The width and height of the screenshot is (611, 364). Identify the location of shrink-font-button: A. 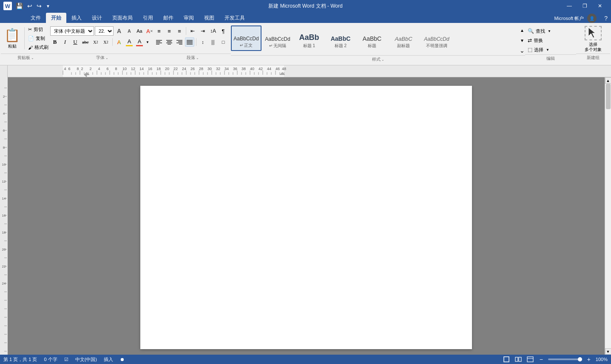
(129, 31).